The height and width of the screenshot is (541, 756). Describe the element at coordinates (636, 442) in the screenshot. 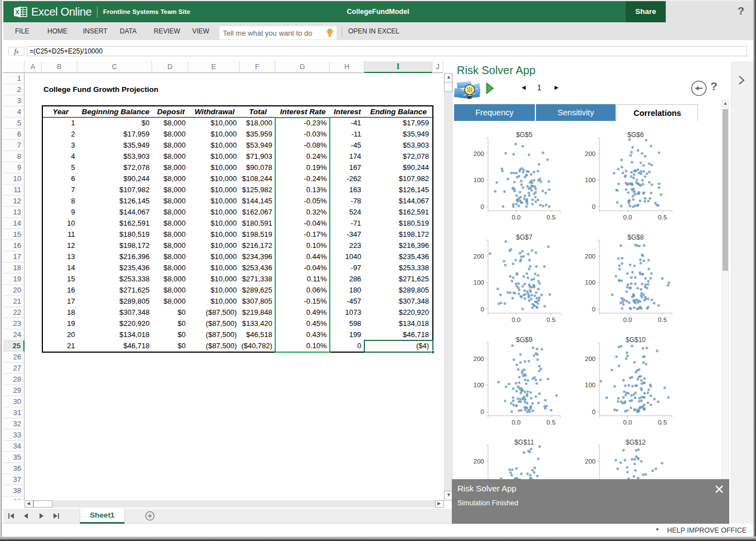

I see `svg-text: $G$12` at that location.